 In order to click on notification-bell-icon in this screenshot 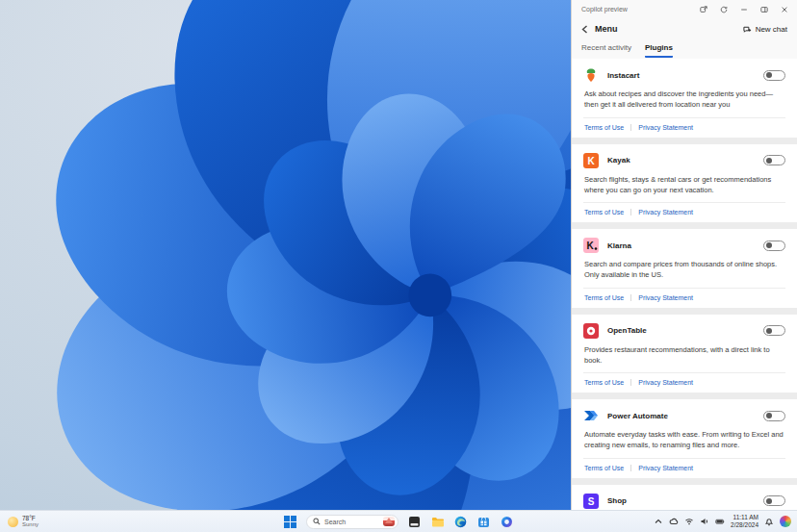, I will do `click(769, 521)`.